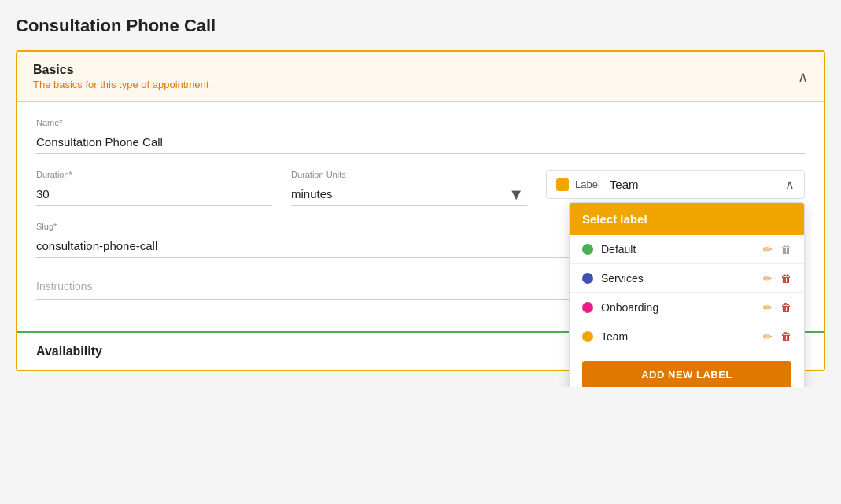  I want to click on delete-services-icon: 🗑, so click(786, 278).